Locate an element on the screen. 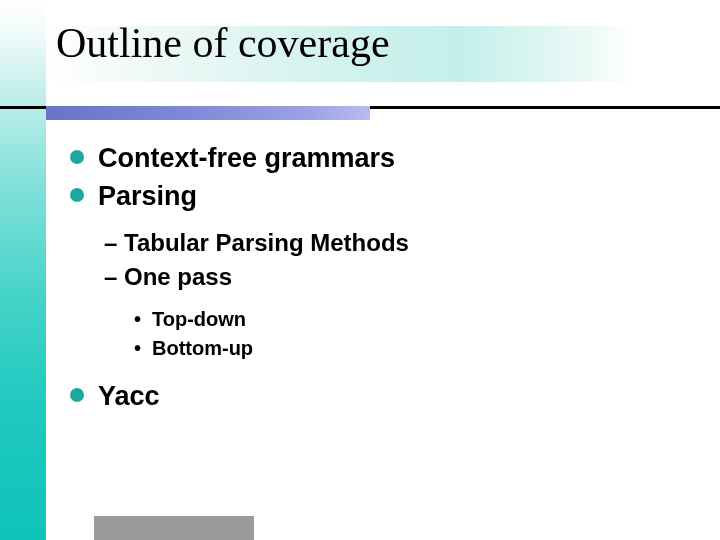 The height and width of the screenshot is (540, 720). bullet-parsing: Parsing is located at coordinates (370, 196).